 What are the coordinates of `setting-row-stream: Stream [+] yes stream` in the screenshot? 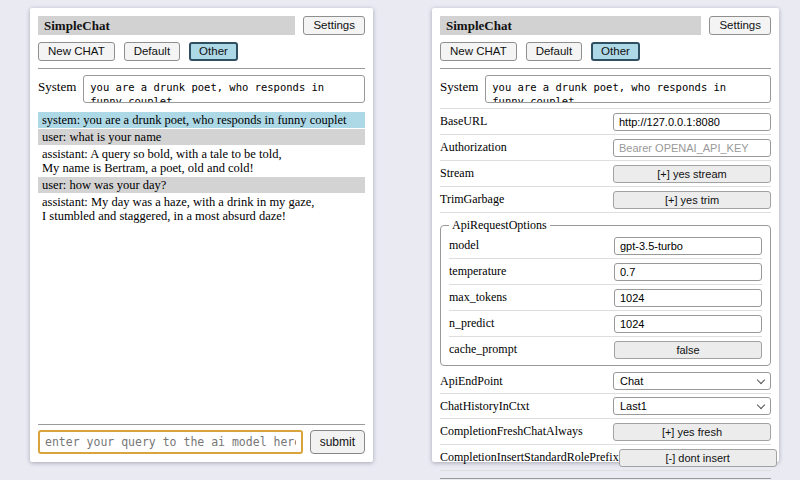 It's located at (606, 174).